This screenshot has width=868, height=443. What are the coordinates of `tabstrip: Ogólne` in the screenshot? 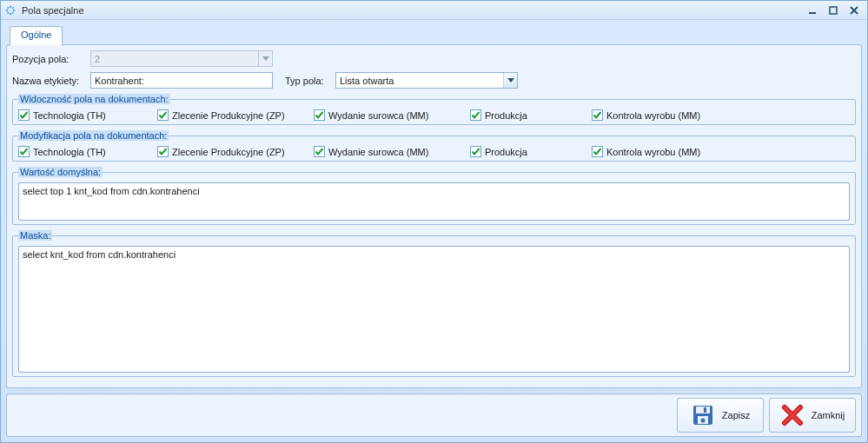 It's located at (434, 35).